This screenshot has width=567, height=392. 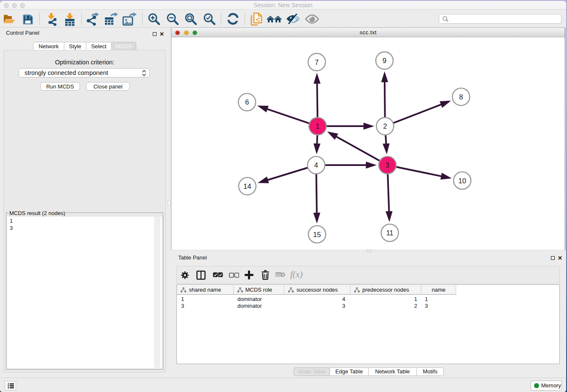 I want to click on svg-text: 11, so click(x=390, y=233).